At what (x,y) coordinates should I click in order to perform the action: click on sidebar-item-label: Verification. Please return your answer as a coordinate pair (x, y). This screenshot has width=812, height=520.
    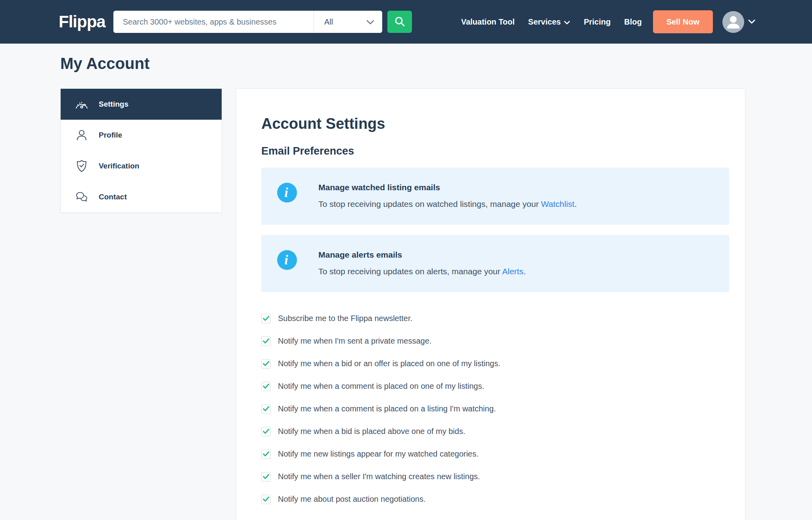
    Looking at the image, I should click on (119, 166).